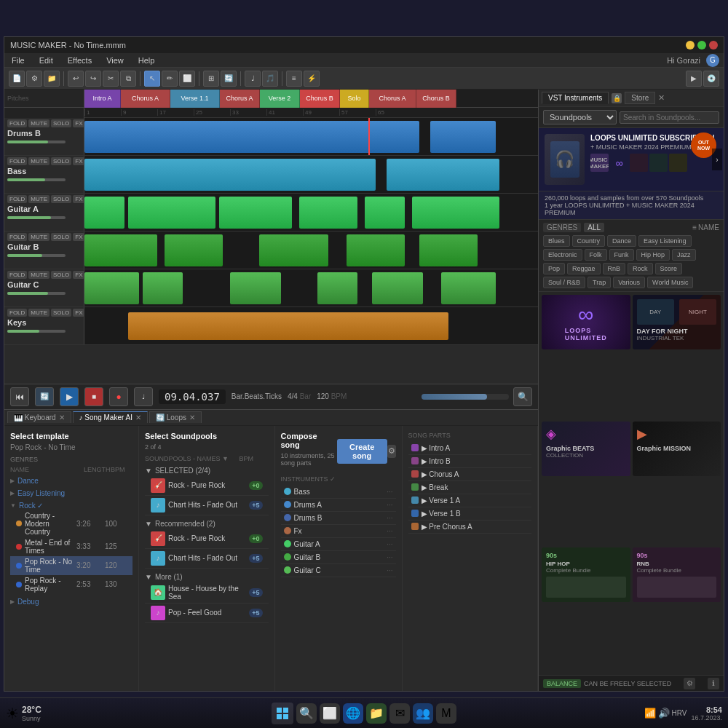 The width and height of the screenshot is (728, 728). I want to click on transport-to-start: ⏮, so click(20, 397).